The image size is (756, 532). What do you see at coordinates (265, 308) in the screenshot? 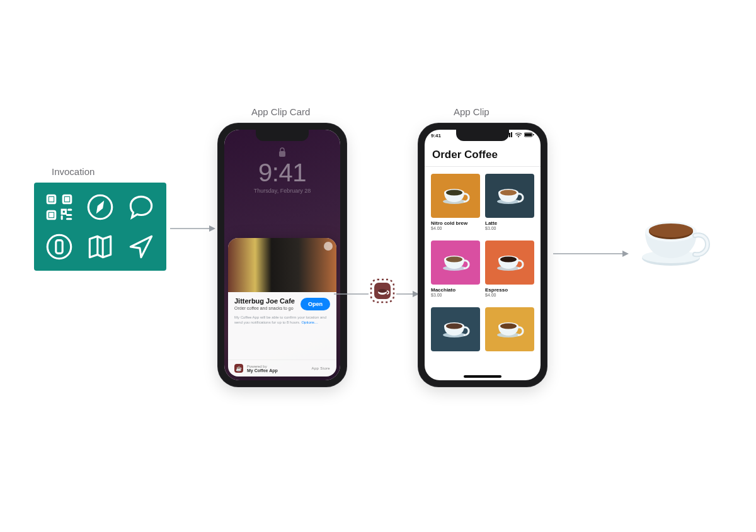
I see `appclip-subtitle: Order coffee and snacks to go` at bounding box center [265, 308].